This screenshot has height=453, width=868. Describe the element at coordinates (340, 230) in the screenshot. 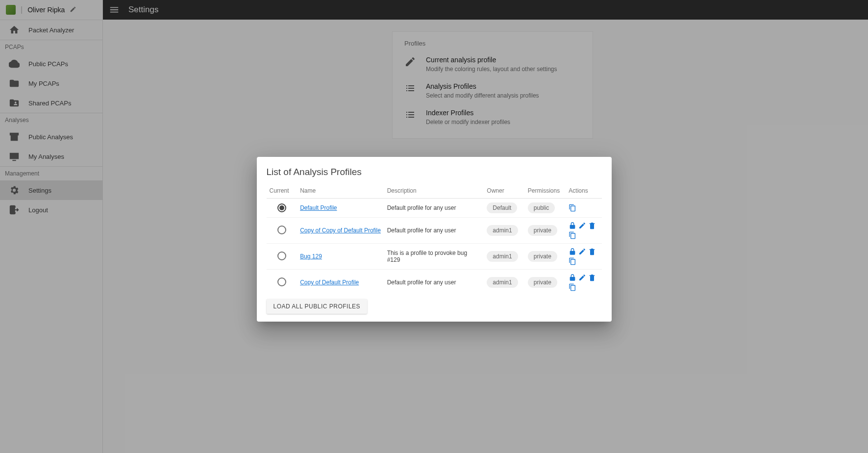

I see `profile-name-link: Copy of Copy of Default Profile` at that location.